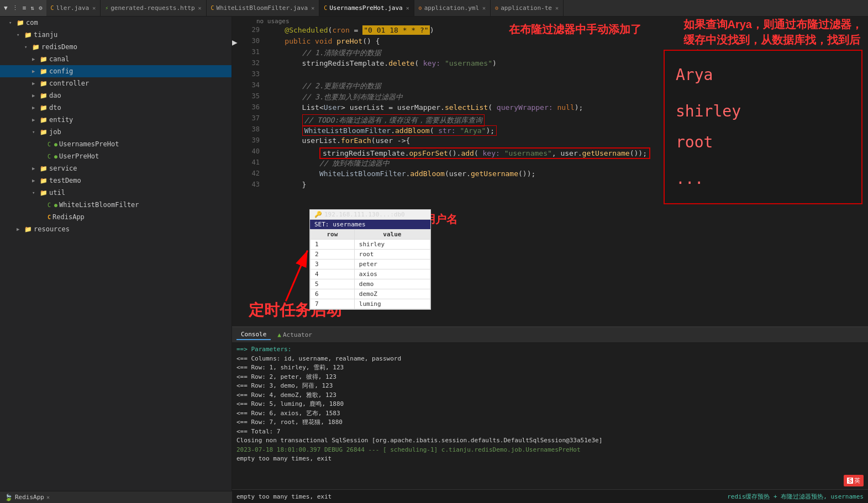 Image resolution: width=868 pixels, height=503 pixels. I want to click on tree-util: ▾ 📁 util, so click(116, 193).